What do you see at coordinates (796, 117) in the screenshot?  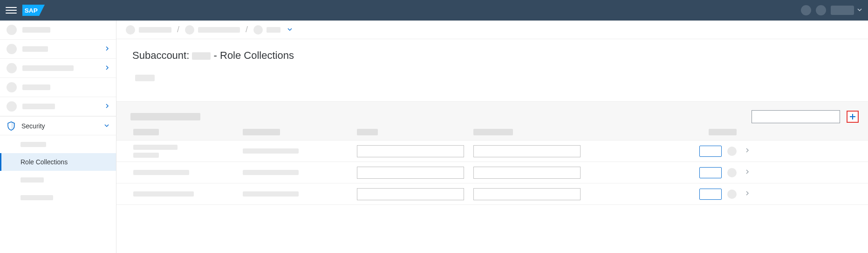 I see `search-input` at bounding box center [796, 117].